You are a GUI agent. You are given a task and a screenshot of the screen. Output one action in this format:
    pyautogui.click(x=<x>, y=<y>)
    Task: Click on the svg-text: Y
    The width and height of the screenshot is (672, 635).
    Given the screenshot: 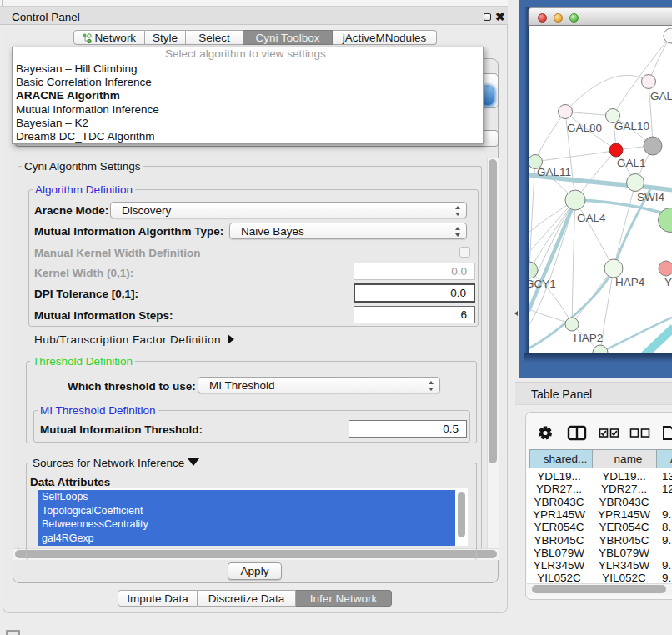 What is the action you would take?
    pyautogui.click(x=669, y=282)
    